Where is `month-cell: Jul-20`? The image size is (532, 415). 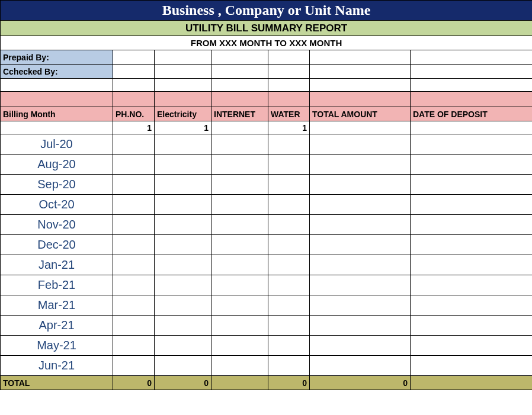 month-cell: Jul-20 is located at coordinates (57, 144).